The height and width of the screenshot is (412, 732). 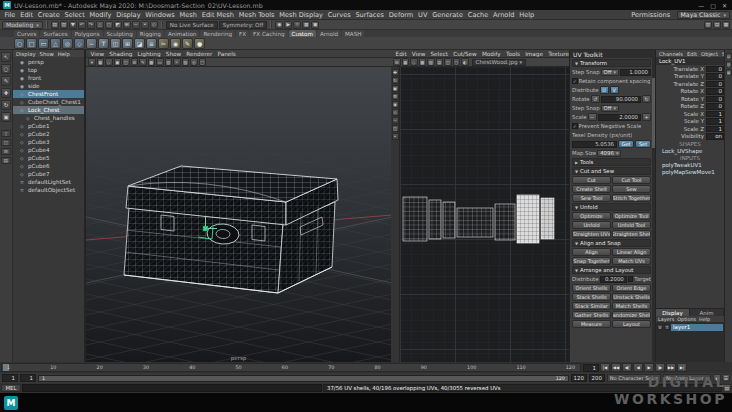 What do you see at coordinates (120, 34) in the screenshot?
I see `shelf-tab: Sculpting` at bounding box center [120, 34].